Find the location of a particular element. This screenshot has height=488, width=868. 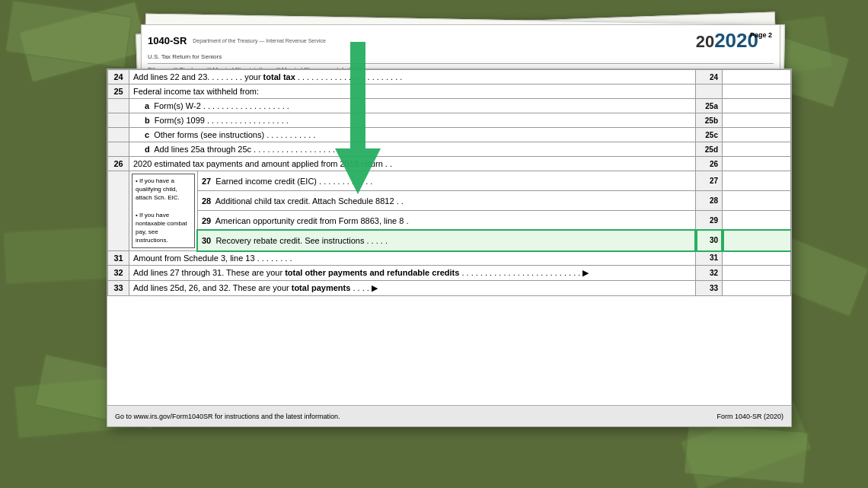

row-code-30: 30 is located at coordinates (710, 241).